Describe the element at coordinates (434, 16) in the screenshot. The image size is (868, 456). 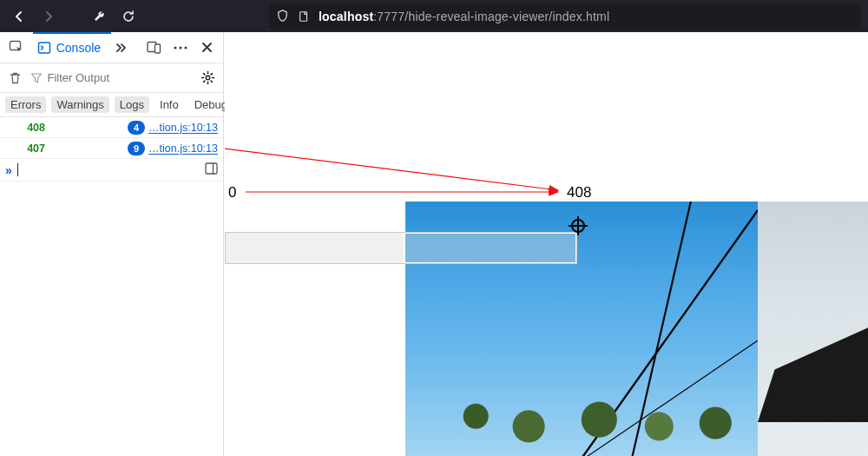
I see `browser-toolbar: localhost:7777/hide-reveal-image-viewer/…` at that location.